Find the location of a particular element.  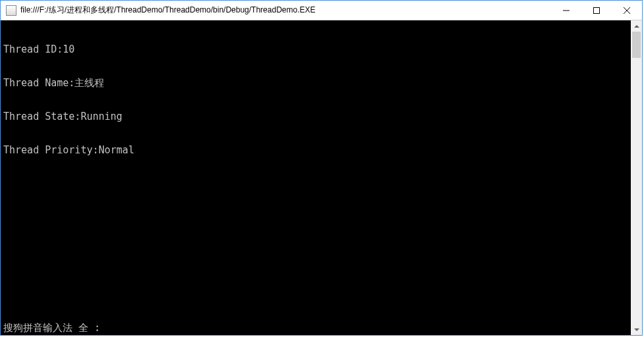

console-line: Thread Priority:Normal is located at coordinates (316, 150).